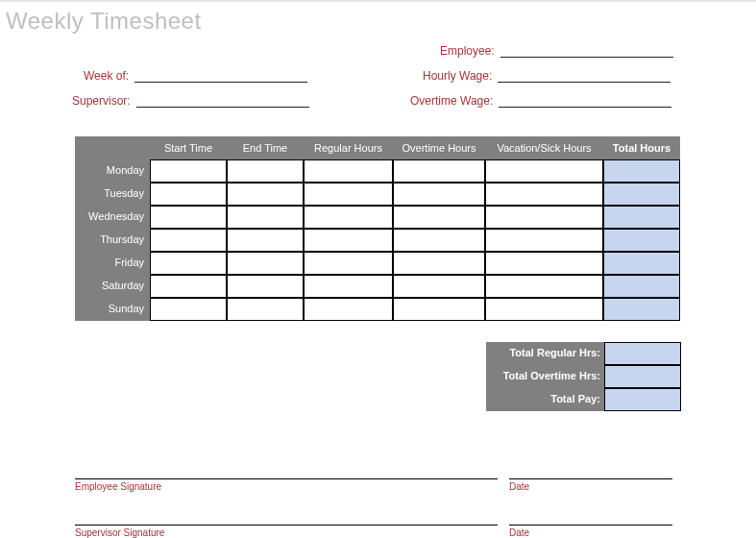 This screenshot has height=538, width=756. I want to click on thu-vacation, so click(544, 240).